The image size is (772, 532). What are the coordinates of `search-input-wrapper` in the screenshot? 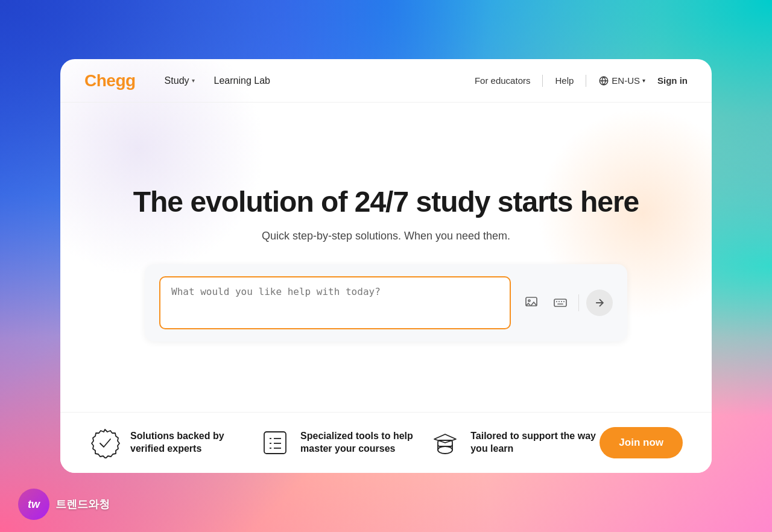 It's located at (335, 303).